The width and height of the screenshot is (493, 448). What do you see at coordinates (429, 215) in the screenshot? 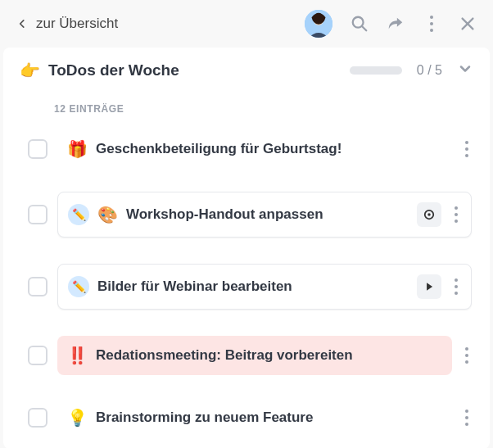
I see `record-button` at bounding box center [429, 215].